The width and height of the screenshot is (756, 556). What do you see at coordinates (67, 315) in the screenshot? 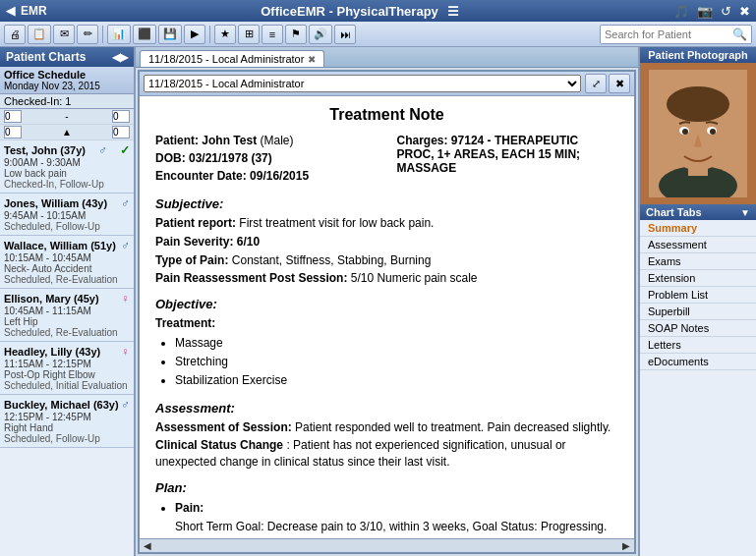
I see `patient-item-3: Ellison, Mary (45y) ♀ 10:45AM - 11:15AM …` at bounding box center [67, 315].